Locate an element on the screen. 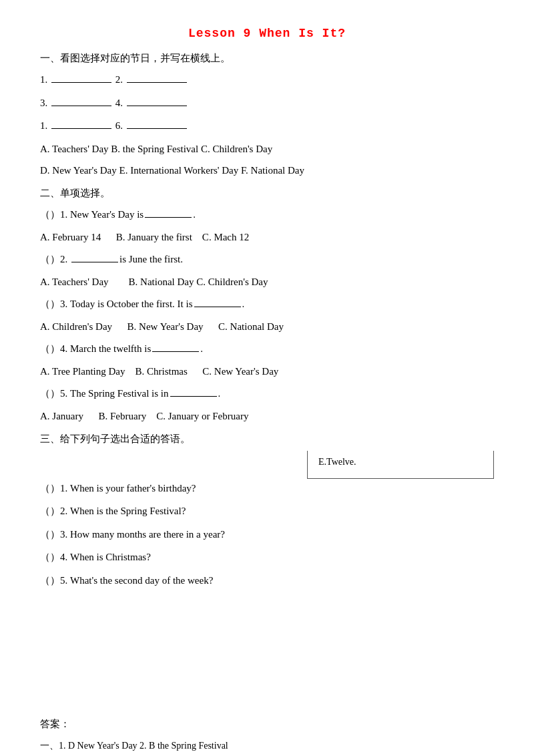 This screenshot has height=756, width=534. section1-header: 一、看图选择对应的节日，并写在横线上。 is located at coordinates (267, 59).